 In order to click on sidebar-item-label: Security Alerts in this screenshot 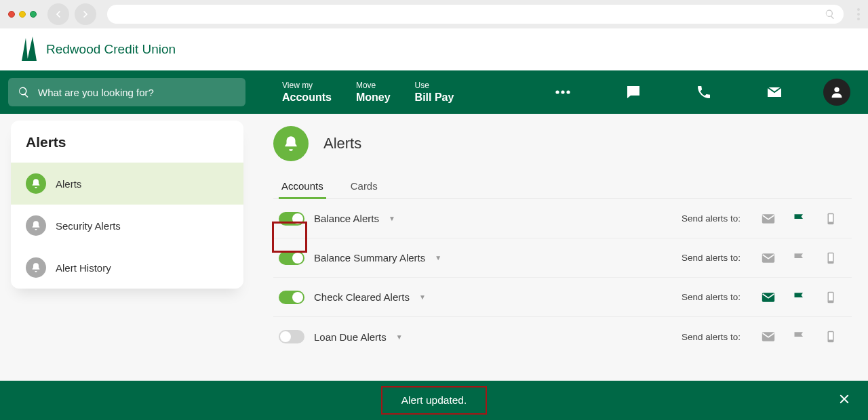, I will do `click(88, 226)`.